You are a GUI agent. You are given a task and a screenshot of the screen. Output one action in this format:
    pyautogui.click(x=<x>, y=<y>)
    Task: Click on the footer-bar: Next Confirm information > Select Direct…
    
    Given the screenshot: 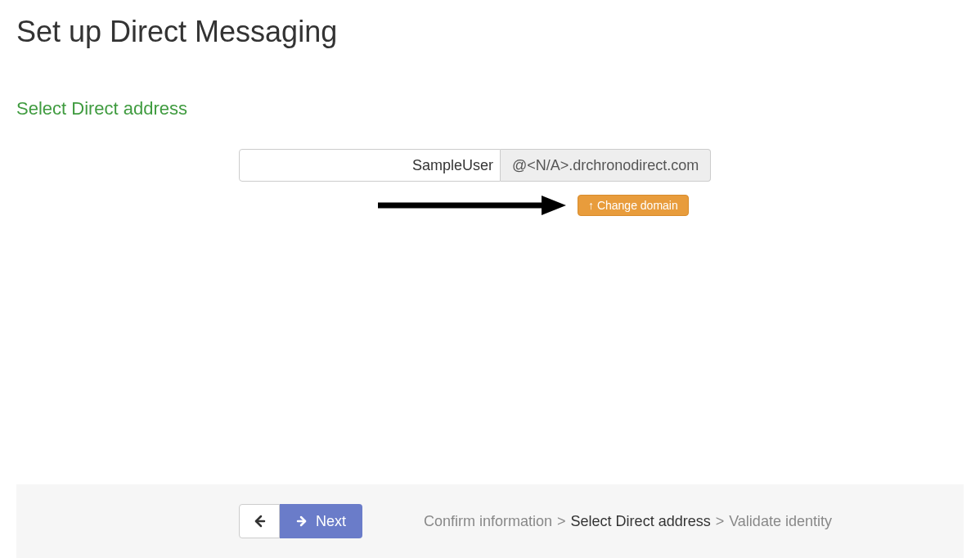 What is the action you would take?
    pyautogui.click(x=490, y=521)
    